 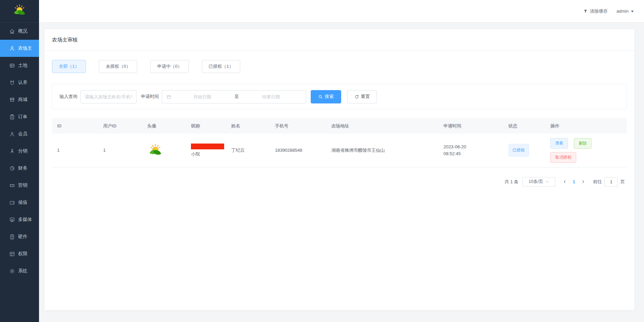 What do you see at coordinates (12, 220) in the screenshot?
I see `multimedia-icon` at bounding box center [12, 220].